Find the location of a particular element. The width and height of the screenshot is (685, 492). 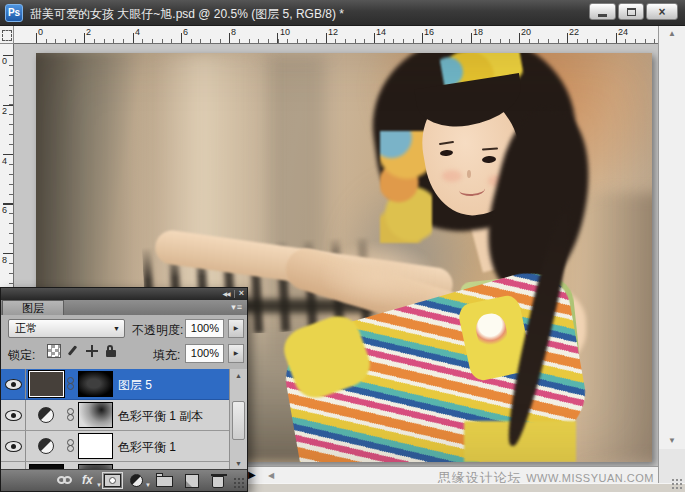

photo-girl-bangs is located at coordinates (470, 103).